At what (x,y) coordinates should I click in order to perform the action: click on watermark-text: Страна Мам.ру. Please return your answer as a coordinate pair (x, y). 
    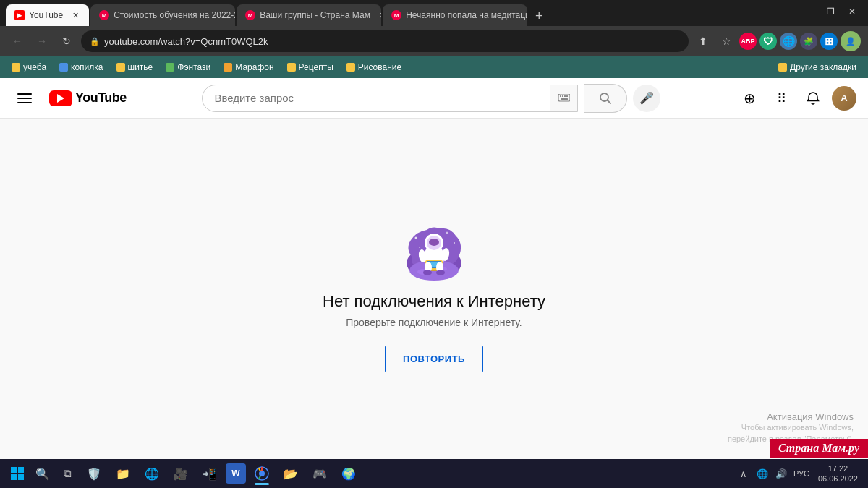
    Looking at the image, I should click on (819, 448).